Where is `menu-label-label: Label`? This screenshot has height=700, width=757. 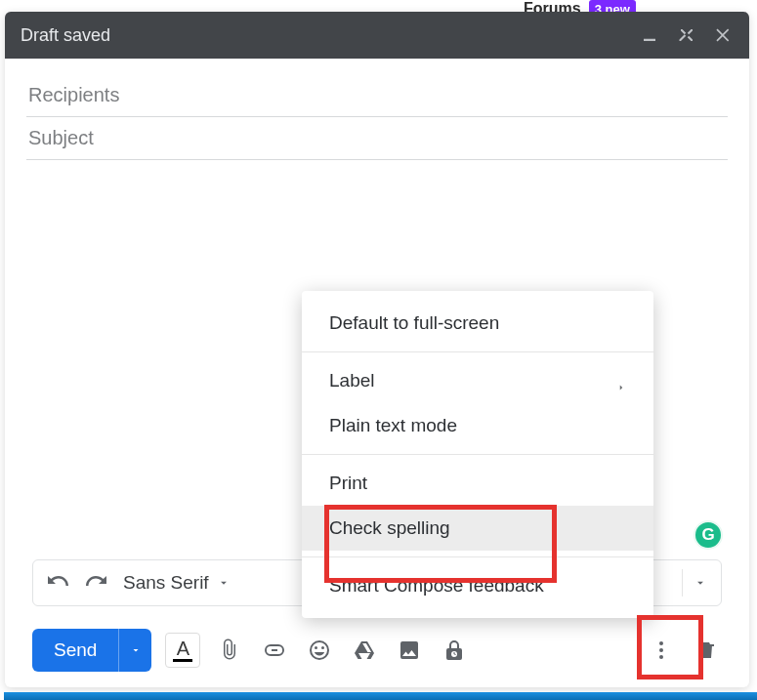 menu-label-label: Label is located at coordinates (352, 381).